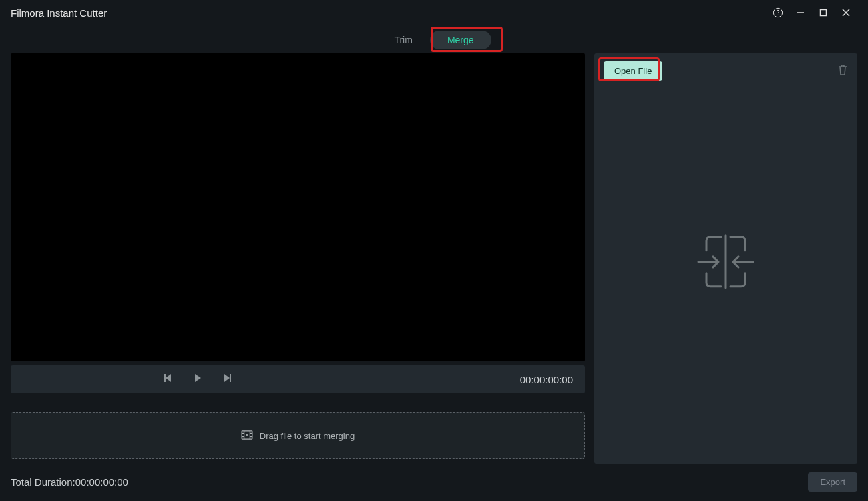 The width and height of the screenshot is (868, 501). I want to click on export-button: Export, so click(833, 482).